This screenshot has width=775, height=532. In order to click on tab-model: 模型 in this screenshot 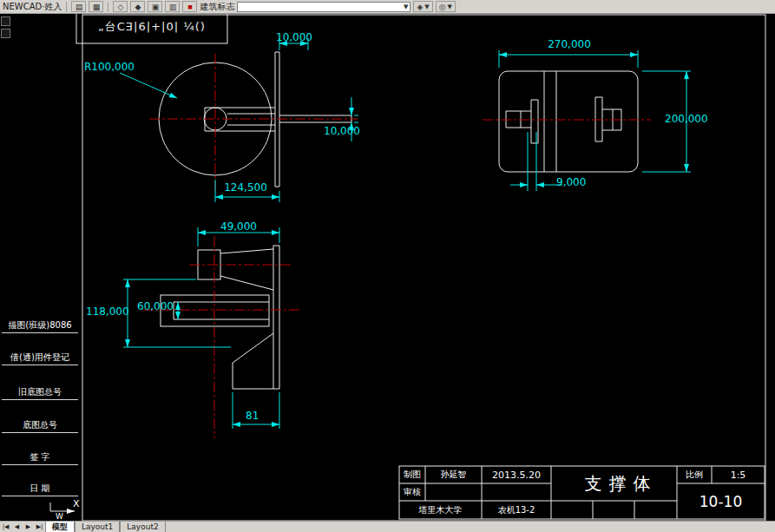, I will do `click(60, 527)`.